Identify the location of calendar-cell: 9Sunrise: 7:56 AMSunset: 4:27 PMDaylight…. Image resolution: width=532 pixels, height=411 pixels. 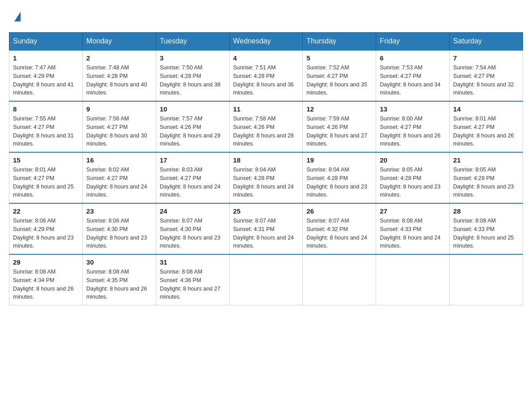
(119, 127).